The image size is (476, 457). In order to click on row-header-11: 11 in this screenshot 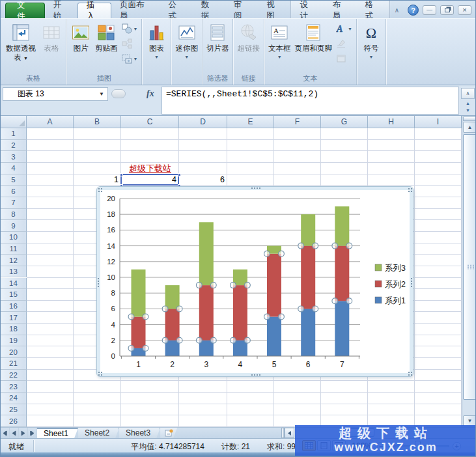, I will do `click(14, 249)`.